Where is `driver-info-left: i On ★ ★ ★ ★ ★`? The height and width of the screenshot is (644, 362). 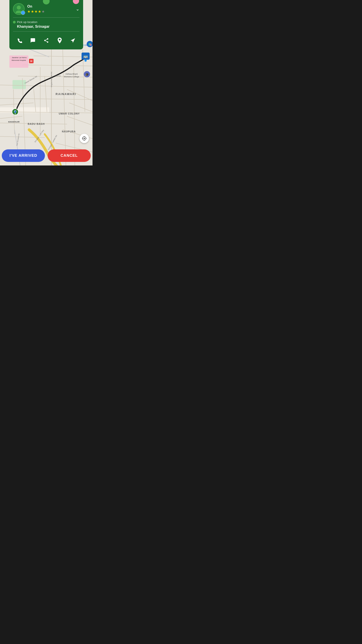 driver-info-left: i On ★ ★ ★ ★ ★ is located at coordinates (29, 9).